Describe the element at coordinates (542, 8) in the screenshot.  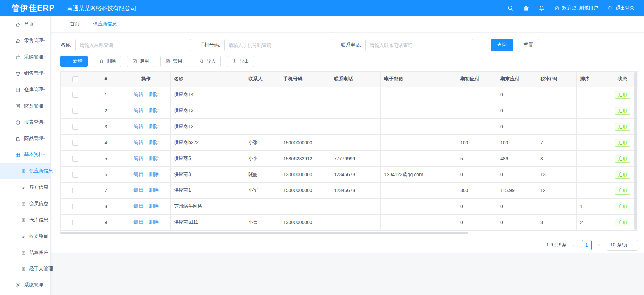
I see `bell-icon` at that location.